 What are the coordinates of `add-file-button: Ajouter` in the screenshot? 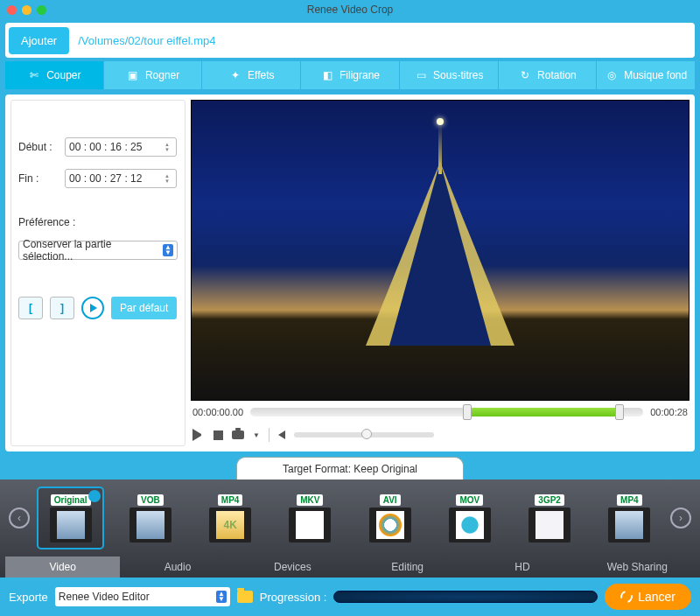 It's located at (38, 40).